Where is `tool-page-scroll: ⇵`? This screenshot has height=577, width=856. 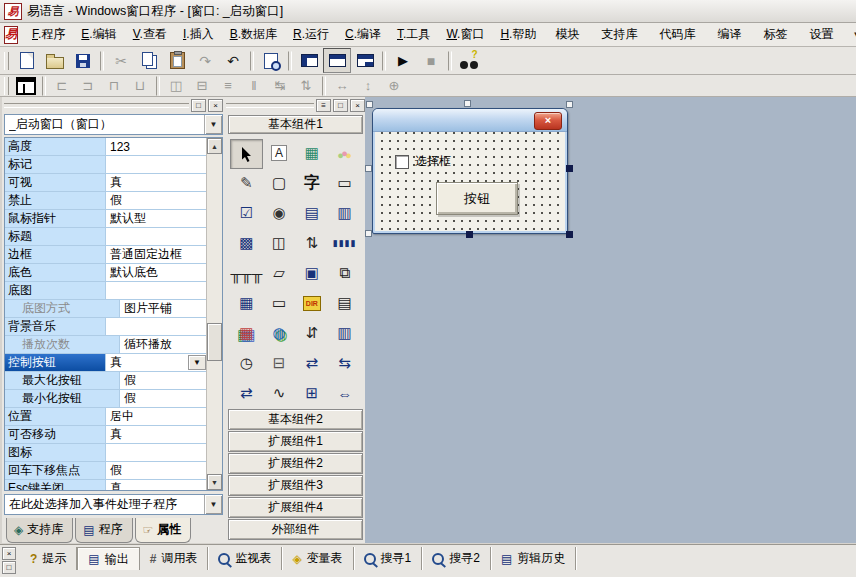 tool-page-scroll: ⇵ is located at coordinates (312, 333).